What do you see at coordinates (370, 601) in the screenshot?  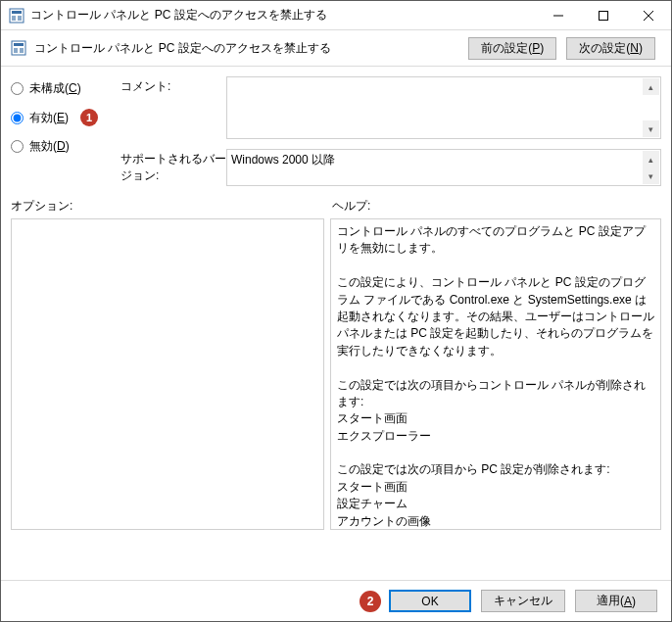 I see `annotation-badge-2: 2` at bounding box center [370, 601].